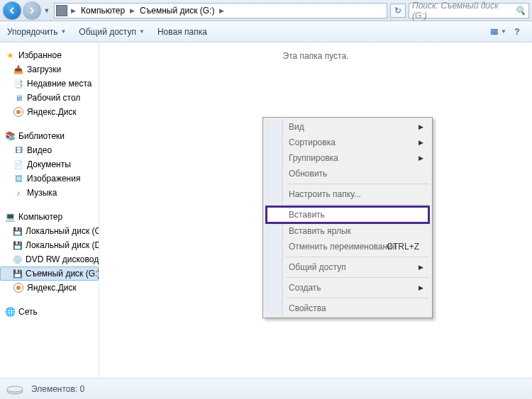  Describe the element at coordinates (50, 136) in the screenshot. I see `sidebar-libraries: 📚Библиотеки` at that location.